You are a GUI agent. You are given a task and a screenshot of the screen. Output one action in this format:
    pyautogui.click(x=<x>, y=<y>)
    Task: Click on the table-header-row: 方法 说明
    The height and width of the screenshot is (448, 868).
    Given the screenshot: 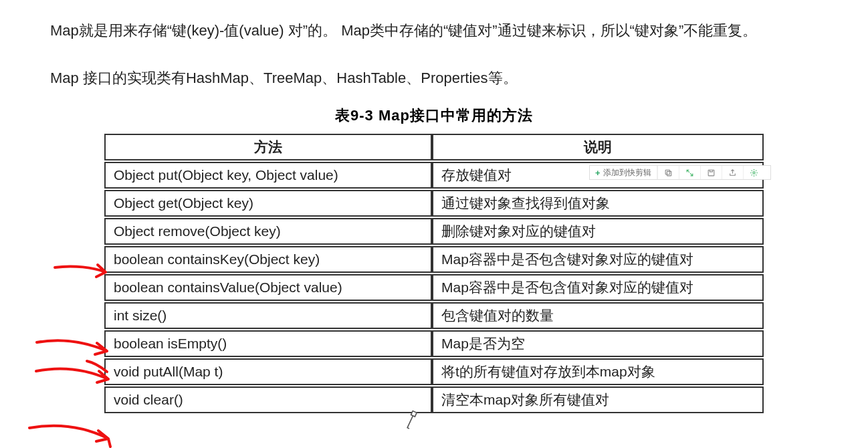 What is the action you would take?
    pyautogui.click(x=434, y=147)
    